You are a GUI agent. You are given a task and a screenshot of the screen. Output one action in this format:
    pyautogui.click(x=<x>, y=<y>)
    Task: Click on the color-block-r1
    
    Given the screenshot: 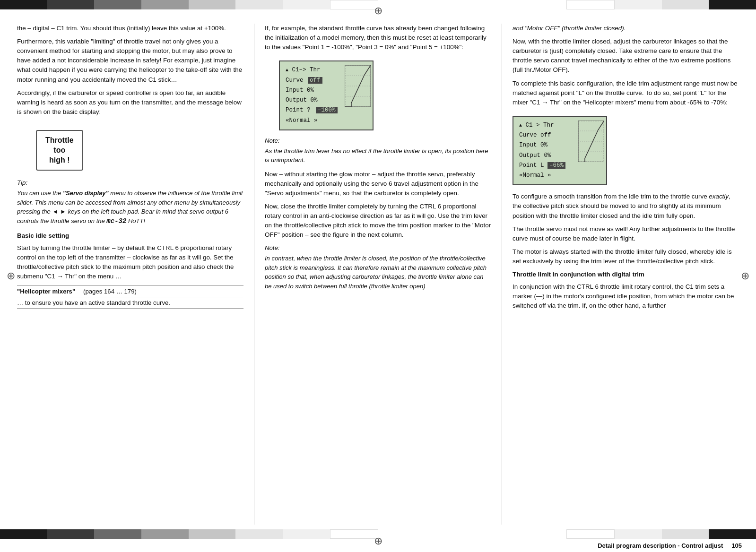 What is the action you would take?
    pyautogui.click(x=591, y=5)
    